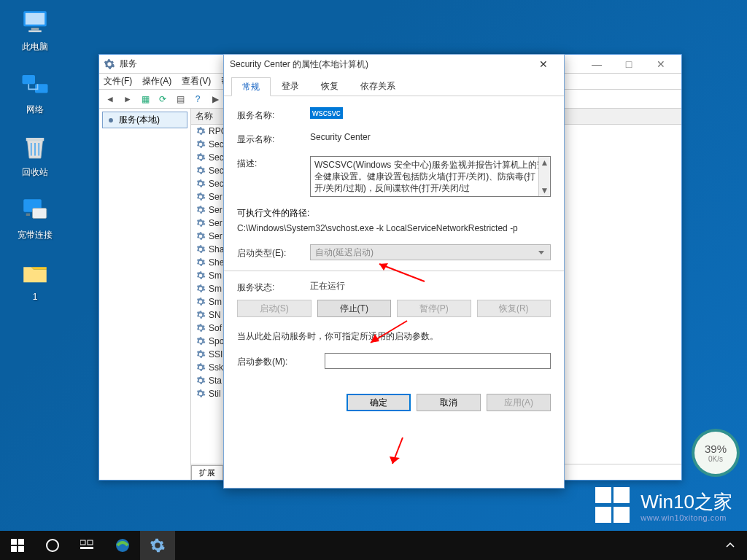 The height and width of the screenshot is (560, 747). What do you see at coordinates (394, 64) in the screenshot?
I see `properties-titlebar: Security Center 的属性(本地计算机) ✕` at bounding box center [394, 64].